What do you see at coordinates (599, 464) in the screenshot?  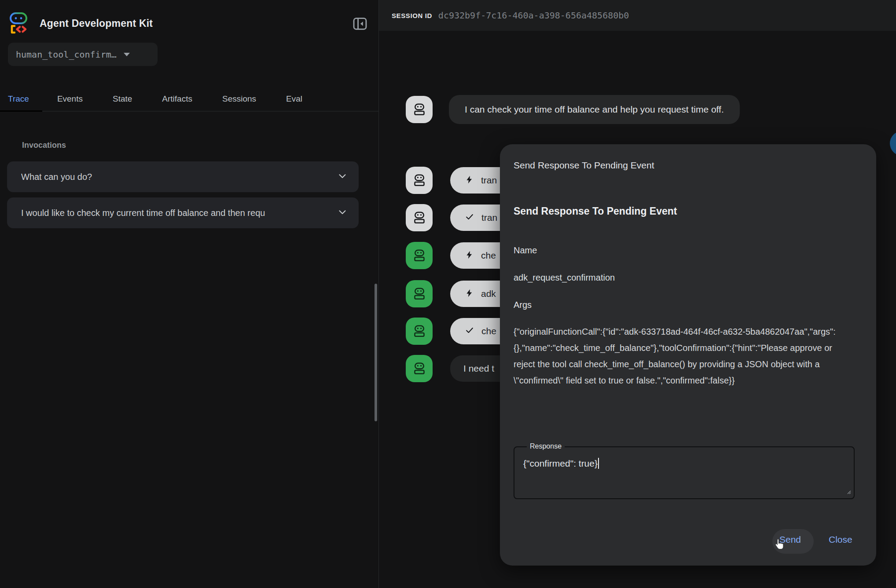 I see `text-caret` at bounding box center [599, 464].